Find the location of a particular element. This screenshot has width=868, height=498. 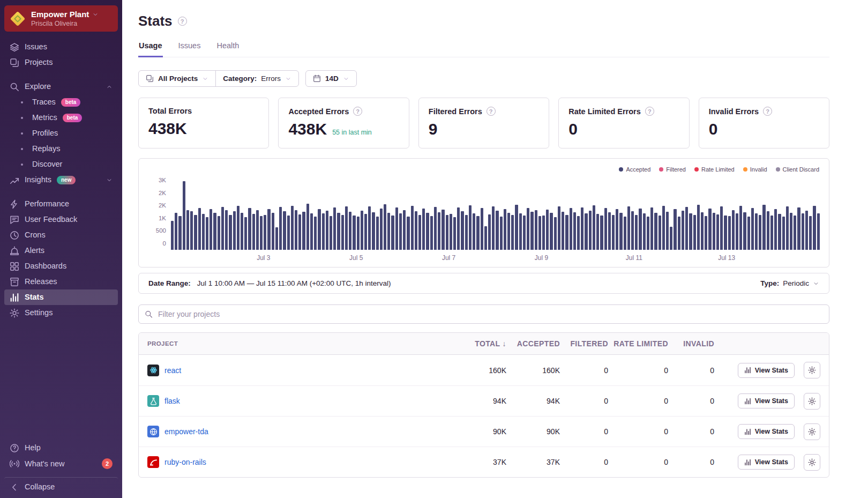

project-link: react is located at coordinates (173, 370).